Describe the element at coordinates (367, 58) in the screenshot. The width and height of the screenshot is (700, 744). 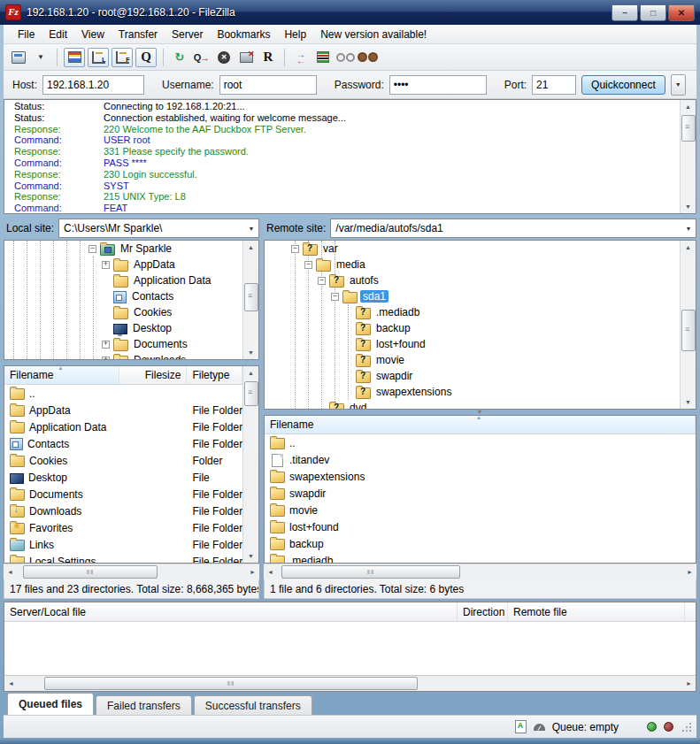
I see `find-files-icon` at that location.